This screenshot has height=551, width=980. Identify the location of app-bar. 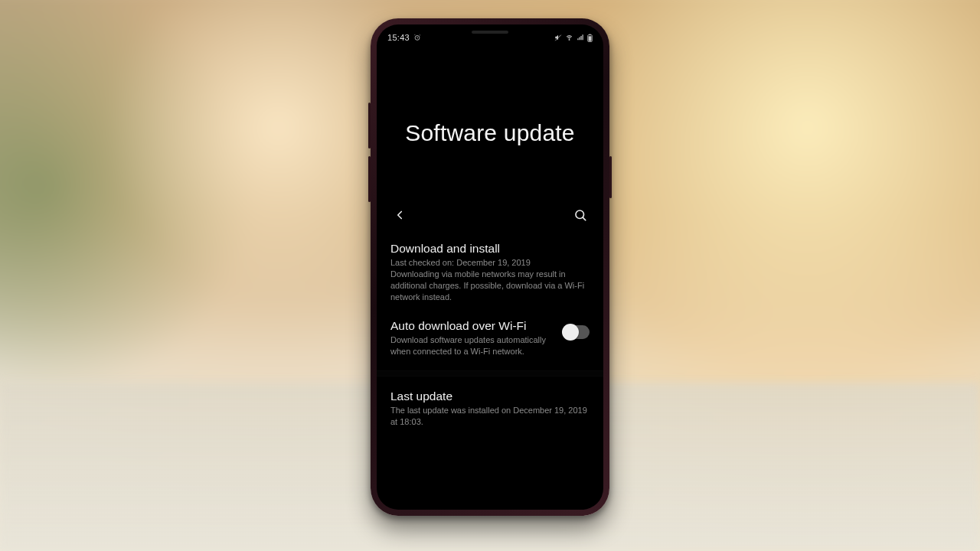
(490, 217).